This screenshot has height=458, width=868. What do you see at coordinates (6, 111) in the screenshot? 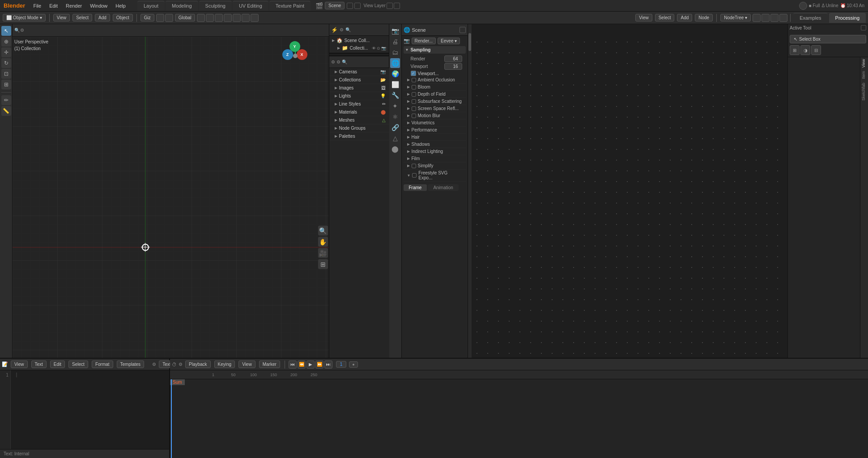
I see `tool-measure: 📏` at bounding box center [6, 111].